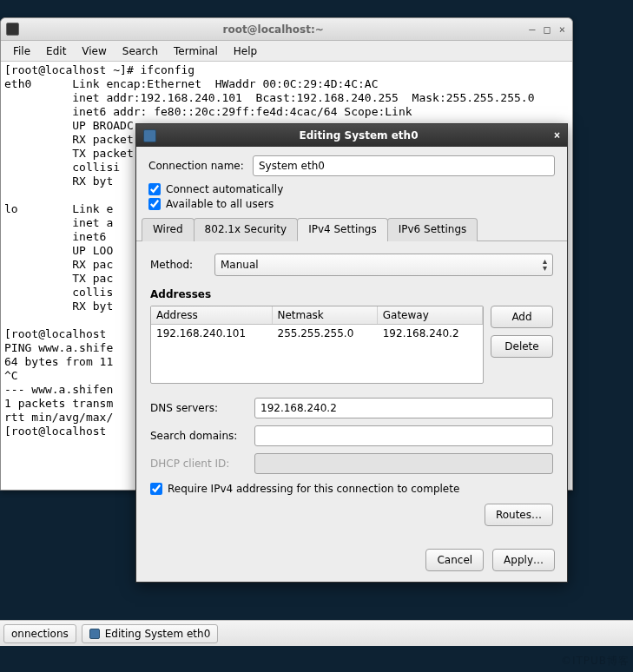 This screenshot has width=633, height=672. Describe the element at coordinates (325, 316) in the screenshot. I see `col-netmask: Netmask` at that location.